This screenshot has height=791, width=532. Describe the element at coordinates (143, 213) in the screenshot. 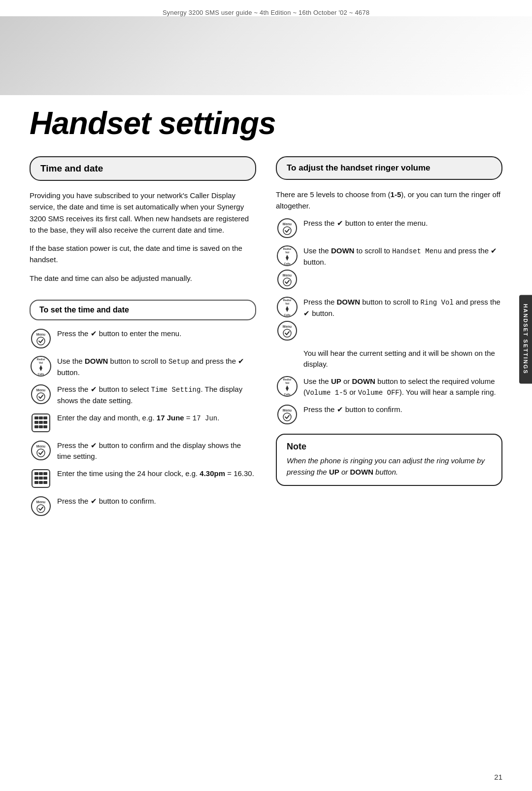

I see `body-para-1: Providing you have subscribed to your ne…` at that location.